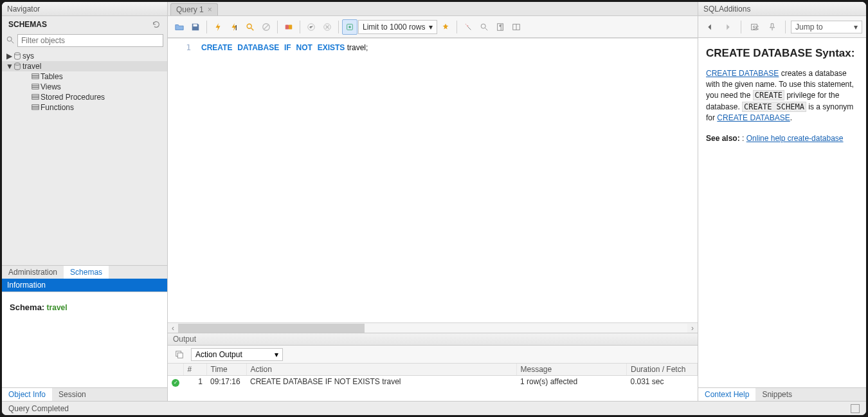 Image resolution: width=868 pixels, height=417 pixels. Describe the element at coordinates (57, 308) in the screenshot. I see `info-schema-value: travel` at that location.